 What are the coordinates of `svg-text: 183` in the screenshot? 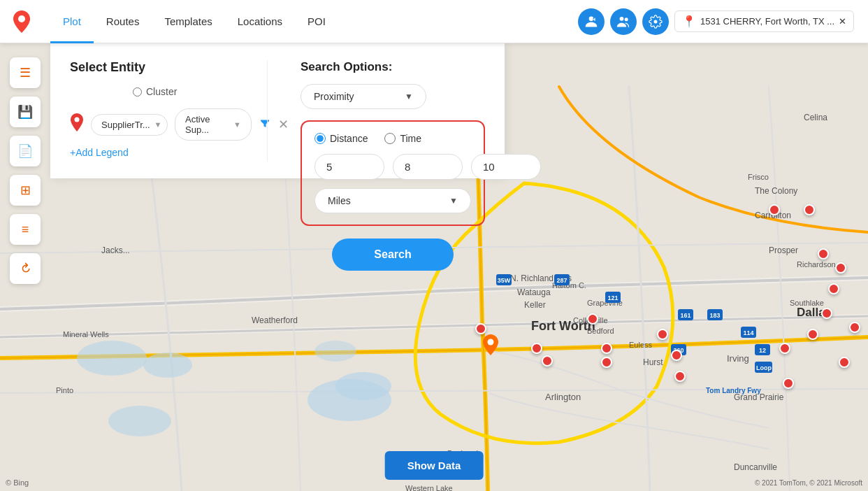 It's located at (714, 315).